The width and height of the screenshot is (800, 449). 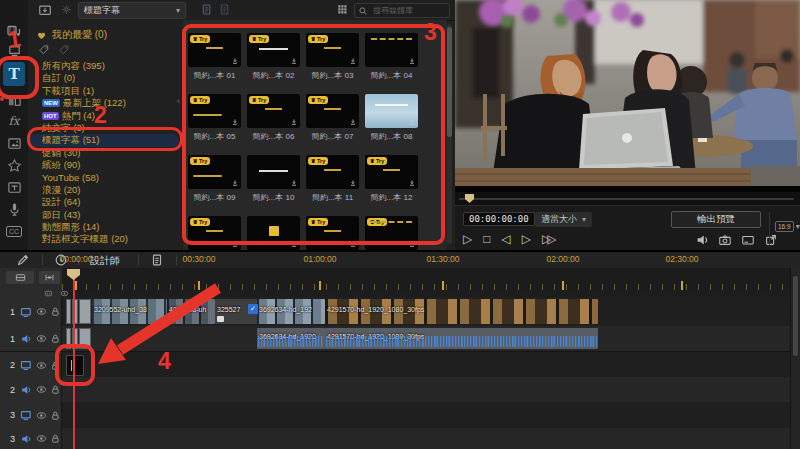 I want to click on template-card: ♛Try 簡約...本 07, so click(x=332, y=118).